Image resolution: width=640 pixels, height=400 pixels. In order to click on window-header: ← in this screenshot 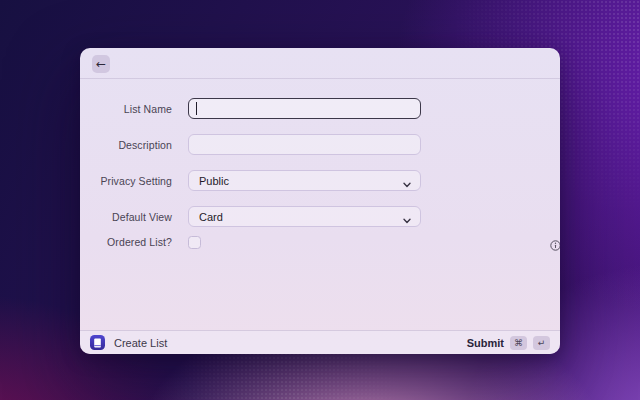, I will do `click(320, 64)`.